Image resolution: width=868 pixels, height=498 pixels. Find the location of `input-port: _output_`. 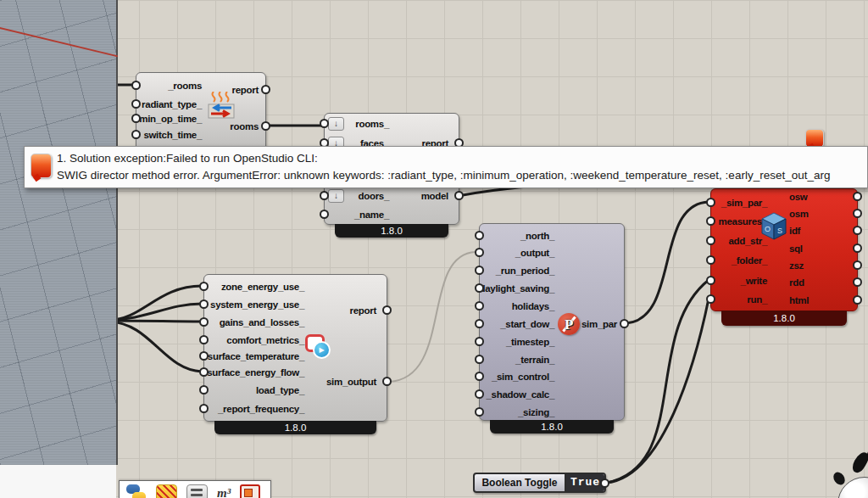

input-port: _output_ is located at coordinates (535, 253).